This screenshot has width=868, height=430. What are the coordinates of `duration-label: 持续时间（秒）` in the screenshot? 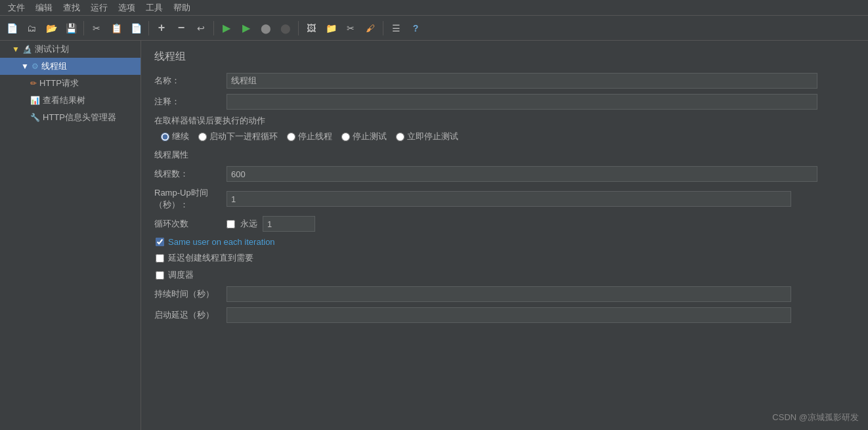 It's located at (190, 294).